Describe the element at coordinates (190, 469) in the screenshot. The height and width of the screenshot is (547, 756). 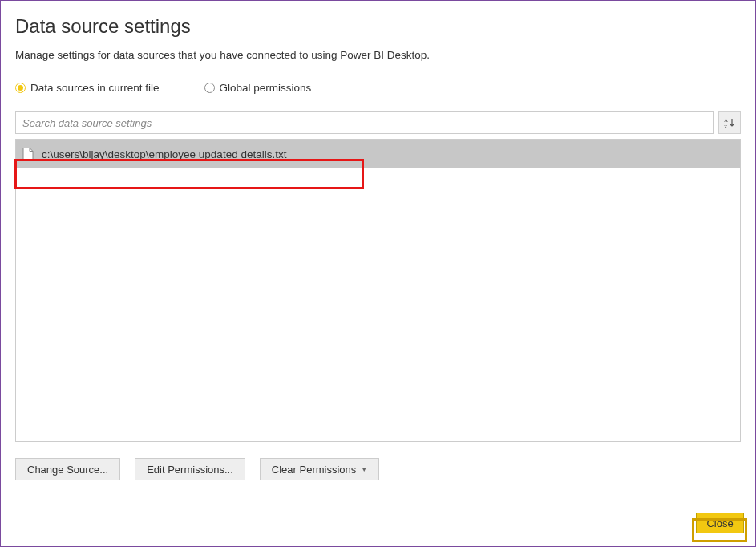
I see `edit-permissions-button: Edit Permissions...` at that location.